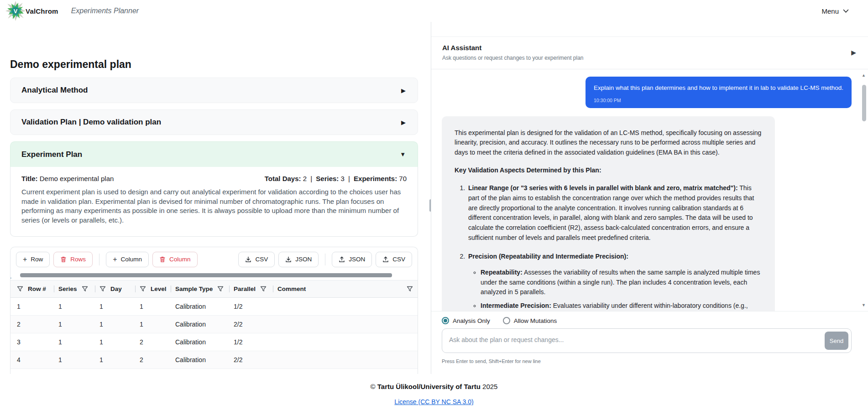 This screenshot has width=868, height=410. What do you see at coordinates (298, 259) in the screenshot?
I see `download-json-button: JSON` at bounding box center [298, 259].